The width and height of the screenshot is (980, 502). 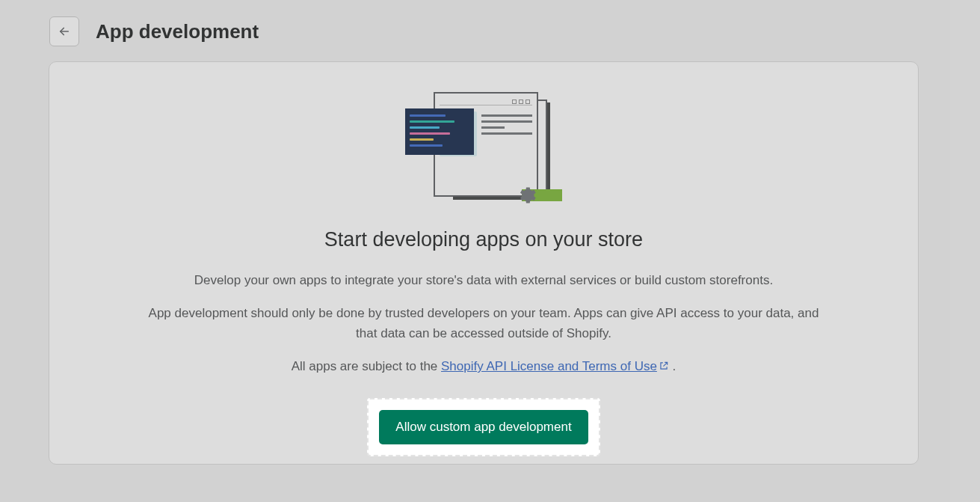 I want to click on external-link-icon, so click(x=664, y=367).